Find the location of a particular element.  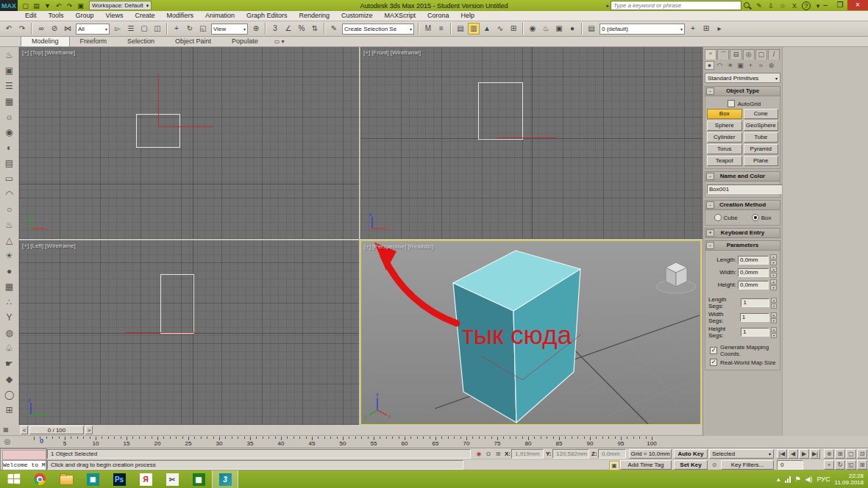

ball-icon: ◯ is located at coordinates (10, 395).